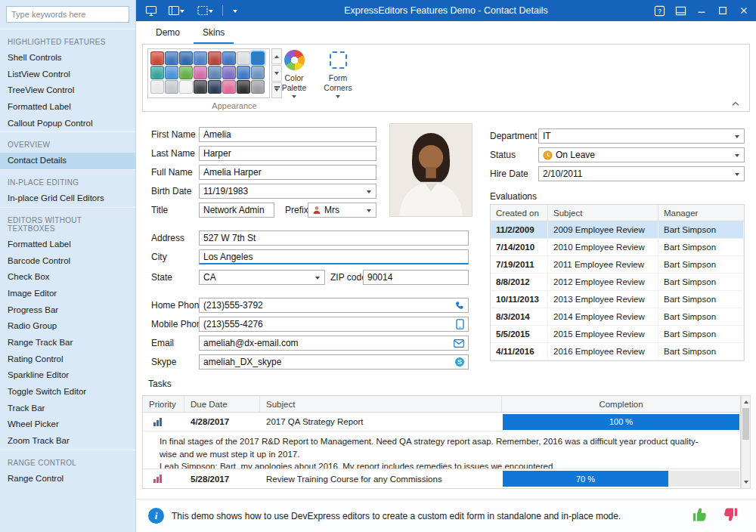  What do you see at coordinates (334, 362) in the screenshot?
I see `skype-field: S` at bounding box center [334, 362].